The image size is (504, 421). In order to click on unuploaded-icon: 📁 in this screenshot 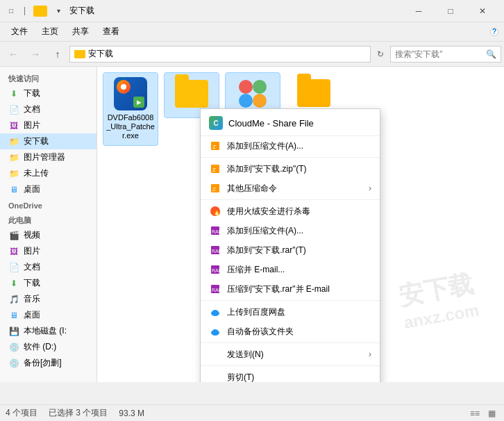, I will do `click(14, 174)`.